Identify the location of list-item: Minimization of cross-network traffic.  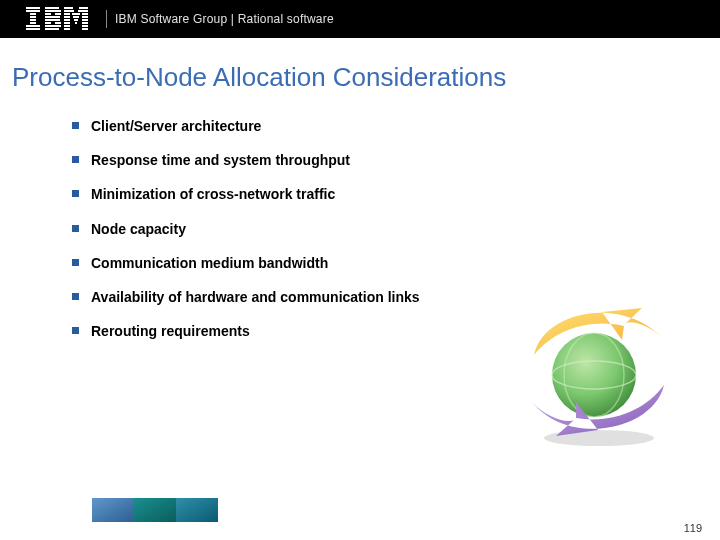
(396, 194).